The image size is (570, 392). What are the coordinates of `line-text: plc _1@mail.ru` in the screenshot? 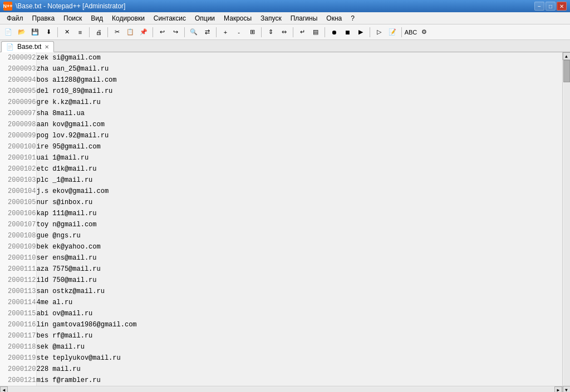 It's located at (299, 180).